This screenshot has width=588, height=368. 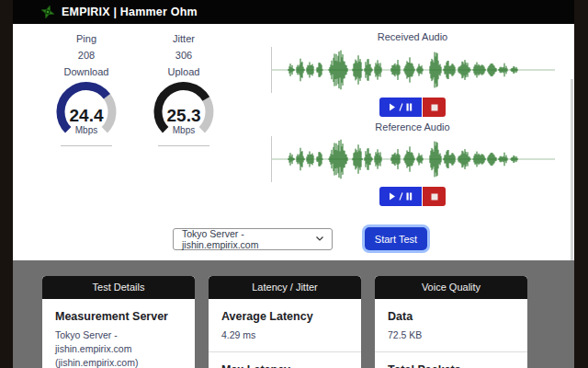 What do you see at coordinates (300, 239) in the screenshot?
I see `controls-row: Tokyo Server - jishin.empirix.com Start …` at bounding box center [300, 239].